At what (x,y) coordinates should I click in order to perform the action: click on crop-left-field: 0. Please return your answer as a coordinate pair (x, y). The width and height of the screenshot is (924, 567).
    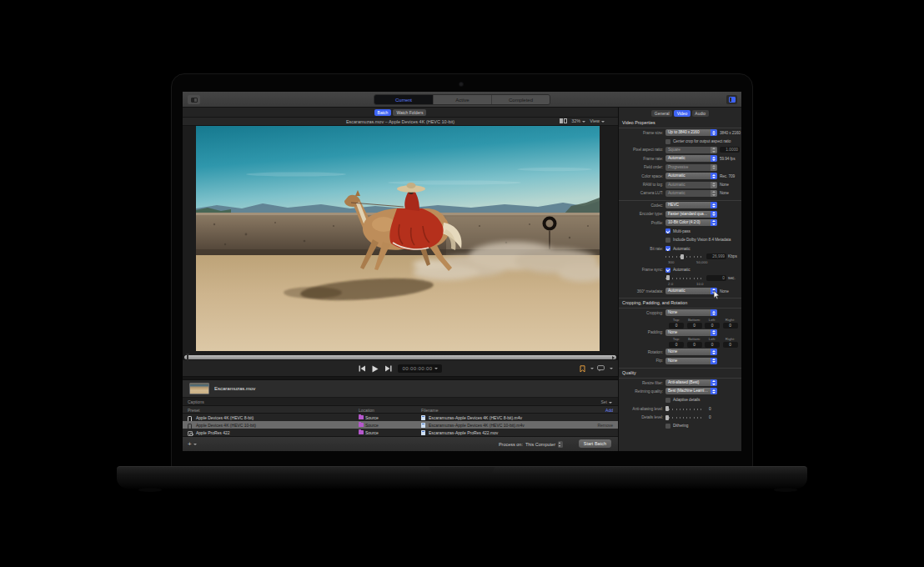
    Looking at the image, I should click on (712, 325).